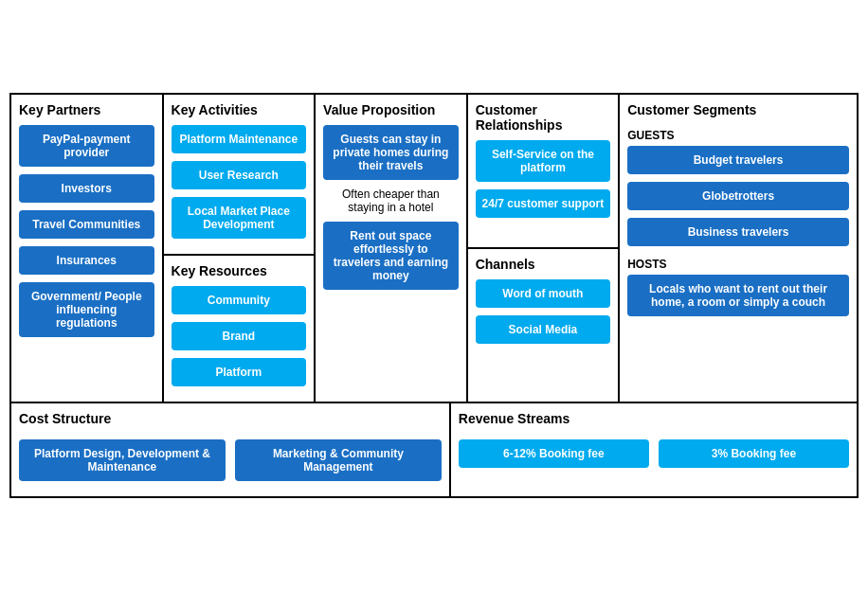  Describe the element at coordinates (738, 264) in the screenshot. I see `hosts-label: HOSTS` at that location.